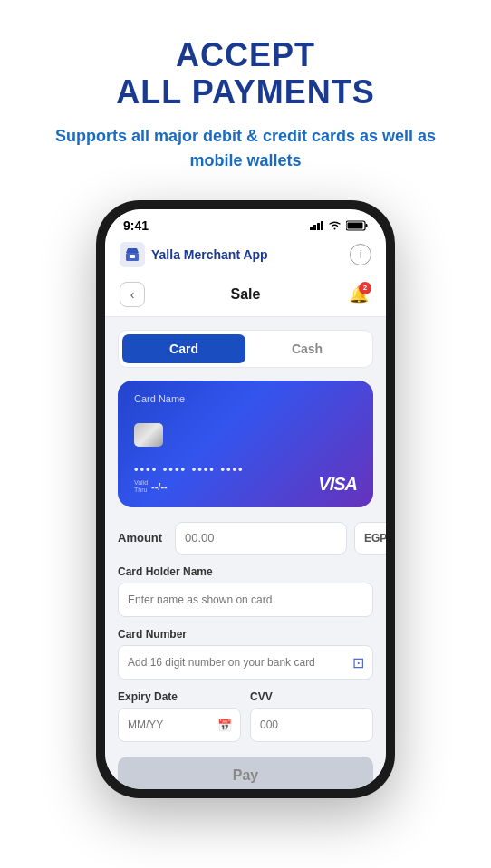 This screenshot has height=868, width=491. I want to click on visa-logo: VISA, so click(337, 484).